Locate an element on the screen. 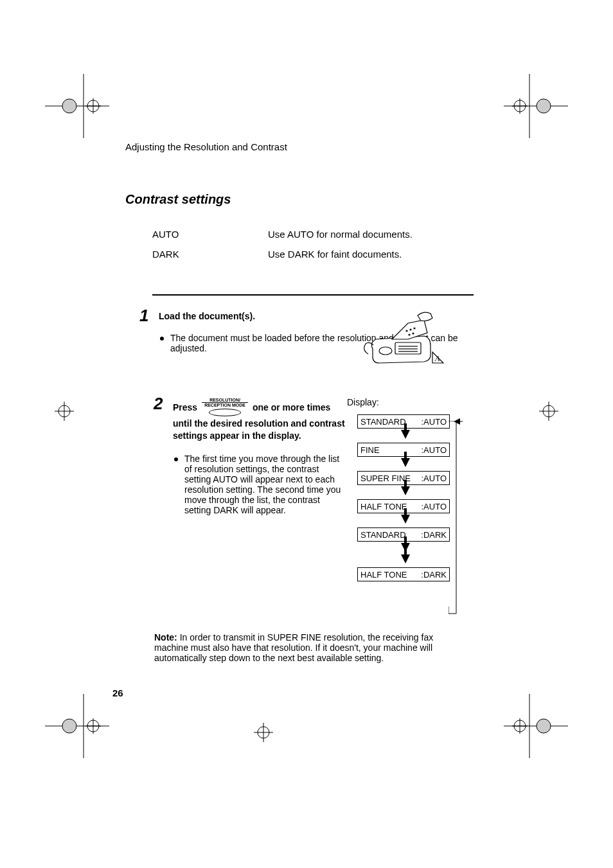  step2-prefix: Press is located at coordinates (186, 407).